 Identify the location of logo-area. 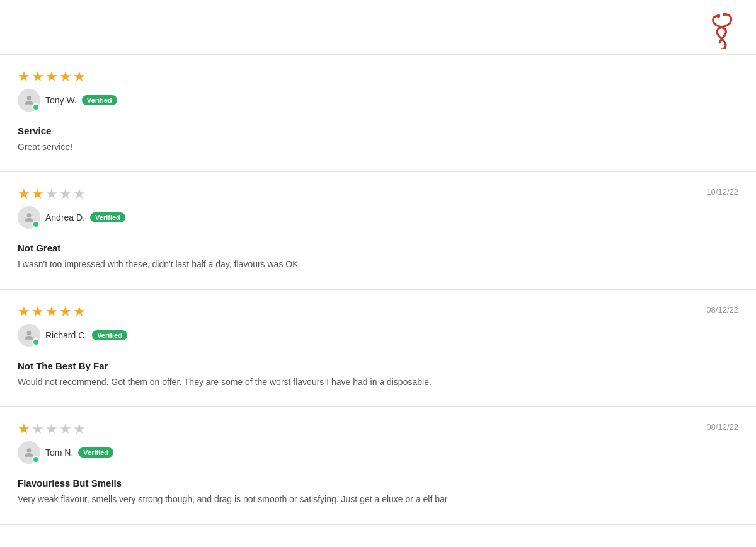
(723, 30).